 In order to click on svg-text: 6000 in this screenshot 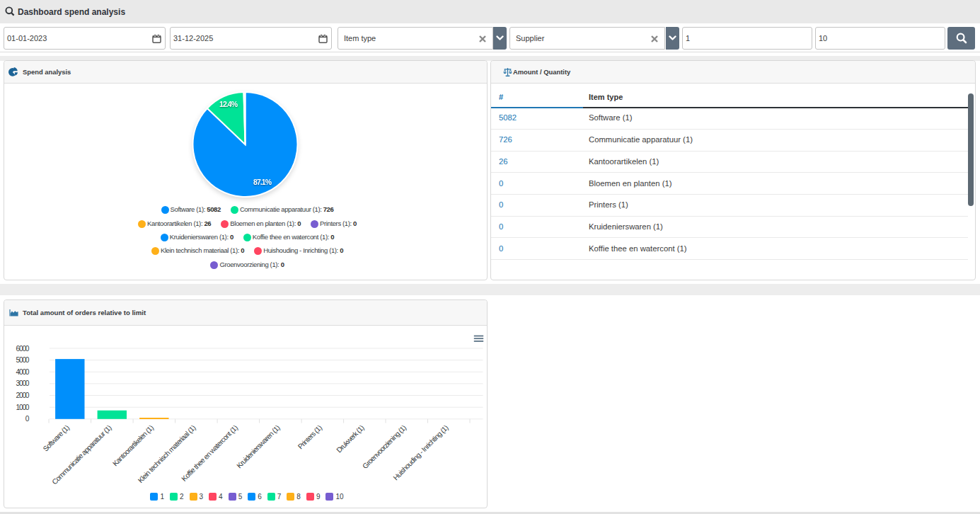, I will do `click(23, 348)`.